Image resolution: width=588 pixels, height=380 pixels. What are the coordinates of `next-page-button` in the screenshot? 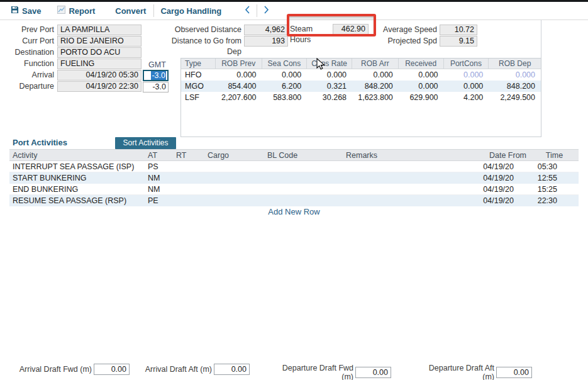 It's located at (266, 11).